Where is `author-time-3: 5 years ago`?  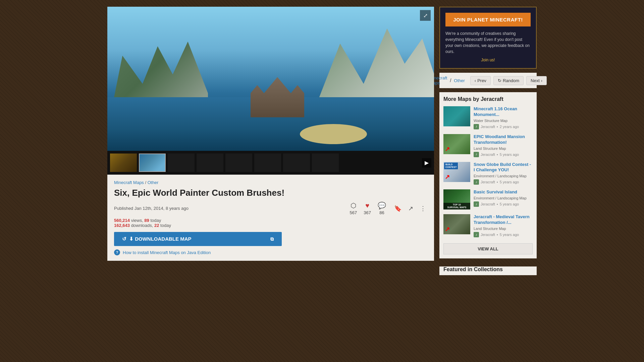
author-time-3: 5 years ago is located at coordinates (509, 204).